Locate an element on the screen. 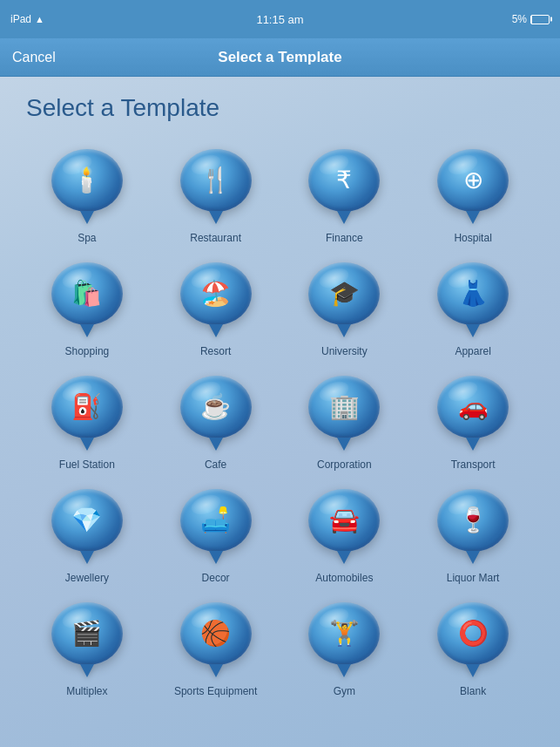  device-label: iPad is located at coordinates (21, 19).